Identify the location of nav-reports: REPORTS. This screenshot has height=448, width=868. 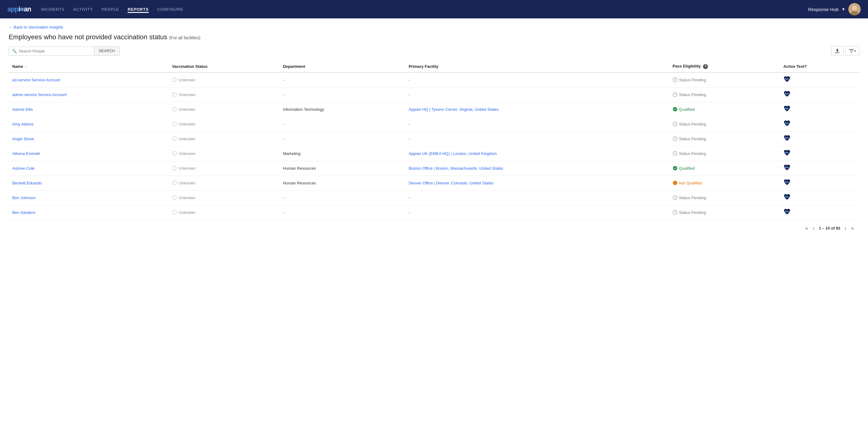
(138, 9).